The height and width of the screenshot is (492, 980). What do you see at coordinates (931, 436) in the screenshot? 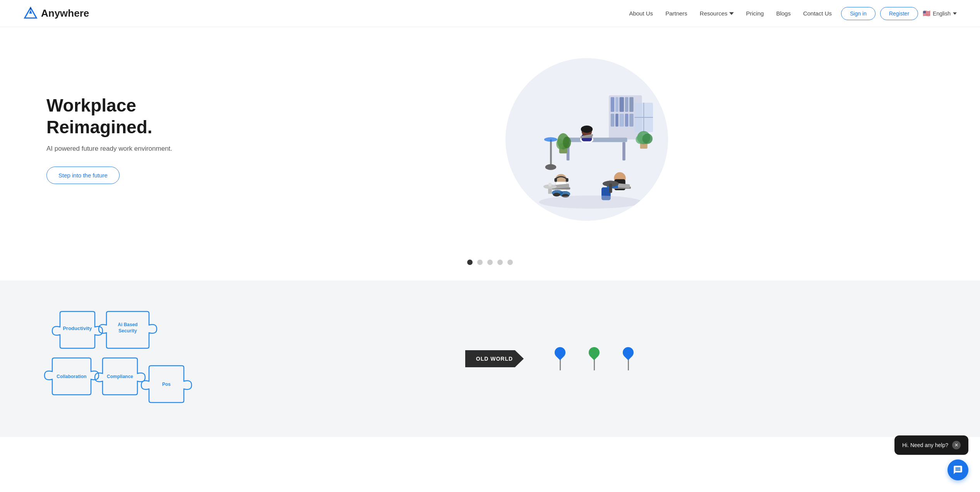
I see `chat-bubble: Hi. Need any help? ✕` at bounding box center [931, 436].